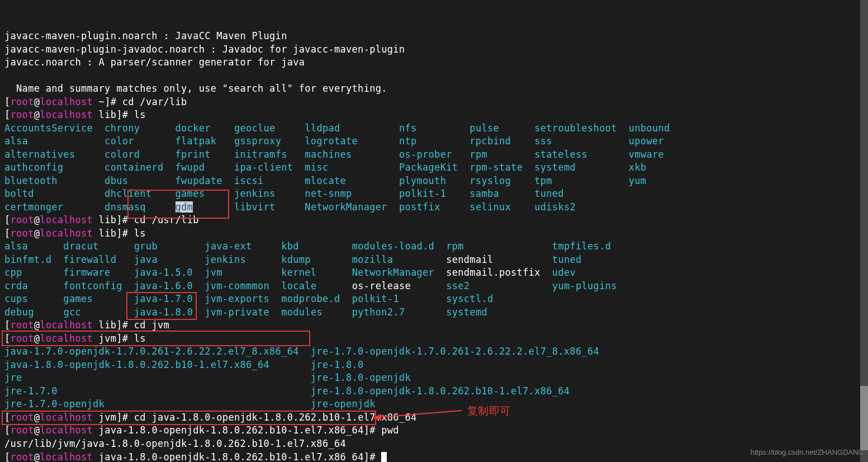 This screenshot has width=868, height=462. I want to click on output-line: Name and summary matches only, use "sear…, so click(196, 88).